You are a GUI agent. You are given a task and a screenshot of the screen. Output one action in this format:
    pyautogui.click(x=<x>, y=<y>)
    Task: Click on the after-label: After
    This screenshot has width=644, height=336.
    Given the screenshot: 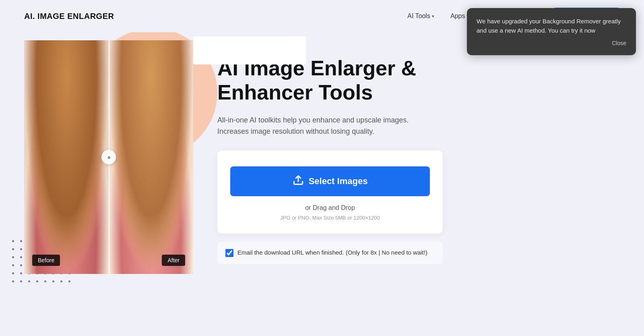 What is the action you would take?
    pyautogui.click(x=173, y=260)
    